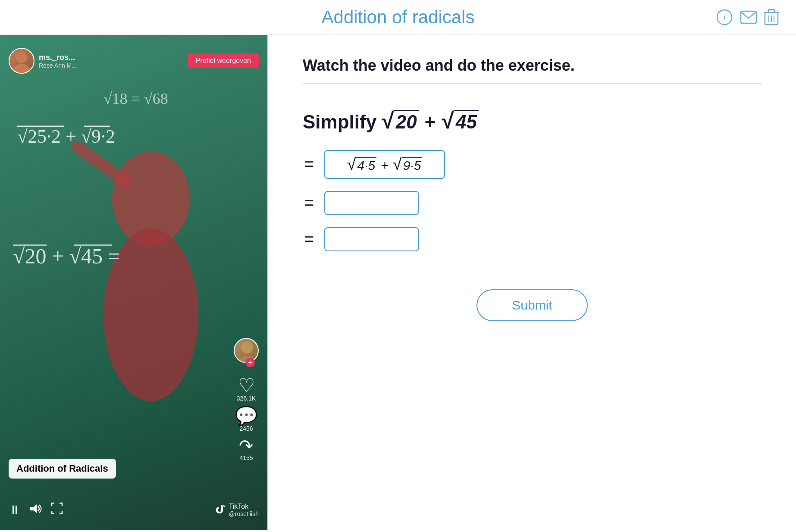 The height and width of the screenshot is (532, 796). What do you see at coordinates (400, 121) in the screenshot?
I see `sqrt-20: √20` at bounding box center [400, 121].